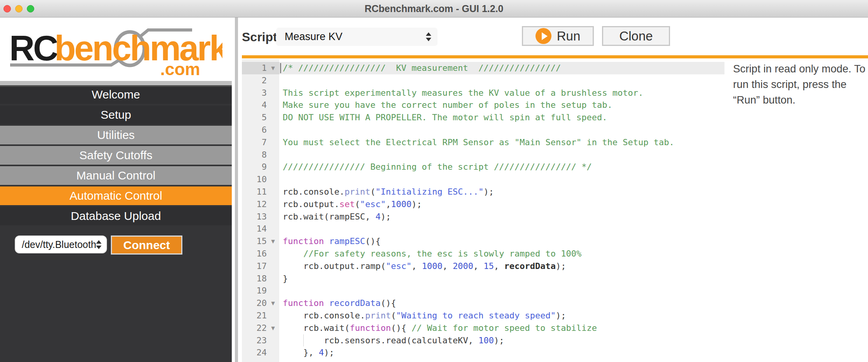 The height and width of the screenshot is (362, 868). Describe the element at coordinates (502, 68) in the screenshot. I see `code-content: /* ///////////////// KV measurement ////…` at that location.